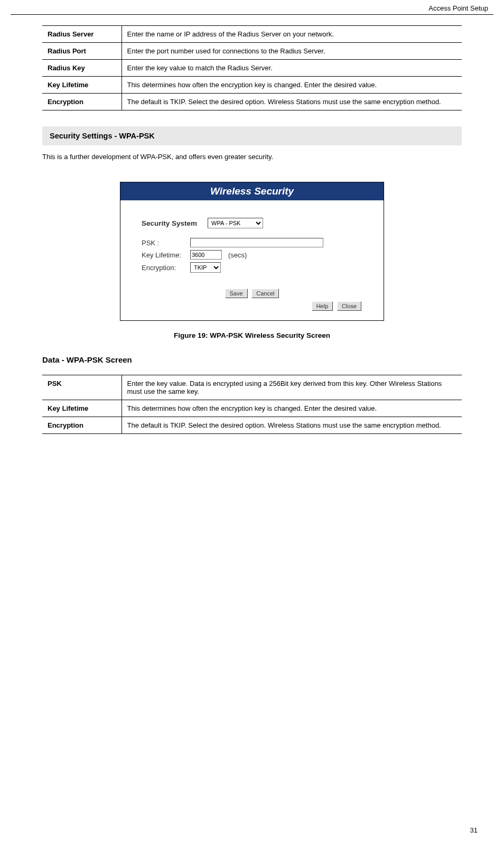  What do you see at coordinates (166, 267) in the screenshot?
I see `encryption-label: Encryption:` at bounding box center [166, 267].